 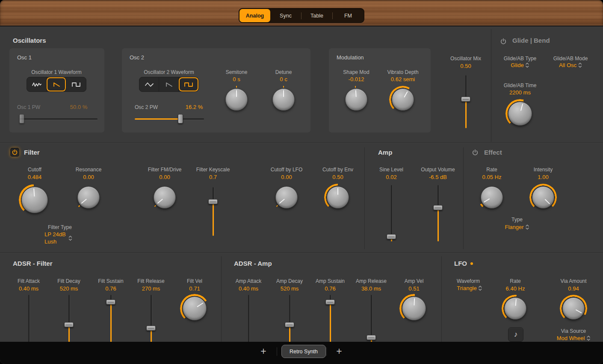 What do you see at coordinates (111, 320) in the screenshot?
I see `filt-sustain-slider` at bounding box center [111, 320].